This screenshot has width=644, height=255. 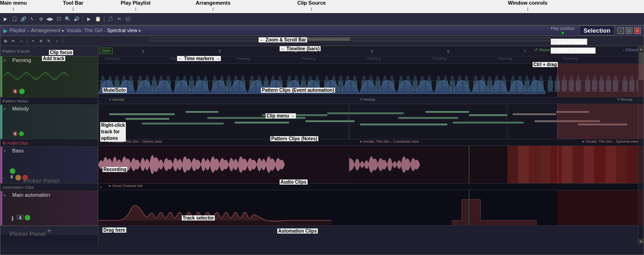 What do you see at coordinates (18, 178) in the screenshot?
I see `bass-orange-btn` at bounding box center [18, 178].